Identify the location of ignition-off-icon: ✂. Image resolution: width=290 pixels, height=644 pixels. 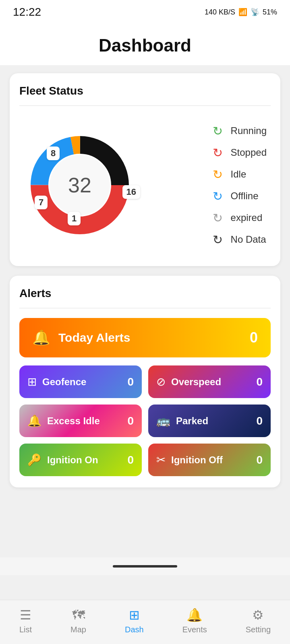
(161, 460).